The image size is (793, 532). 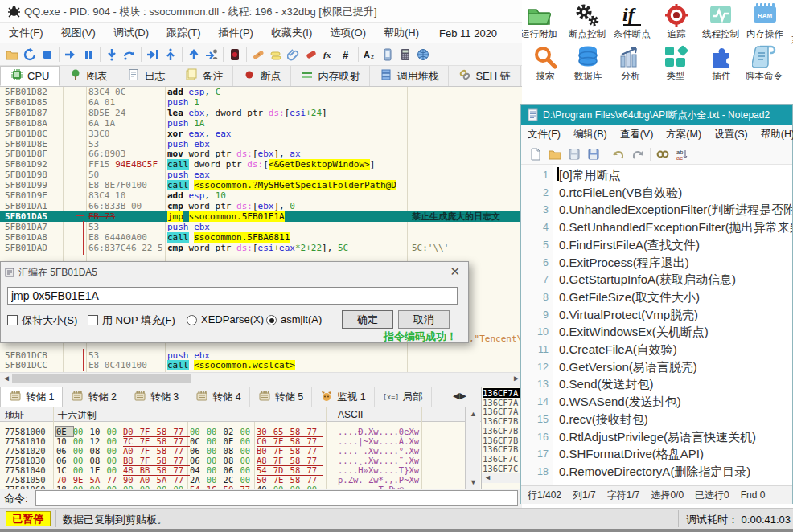 What do you see at coordinates (277, 498) in the screenshot?
I see `command-input` at bounding box center [277, 498].